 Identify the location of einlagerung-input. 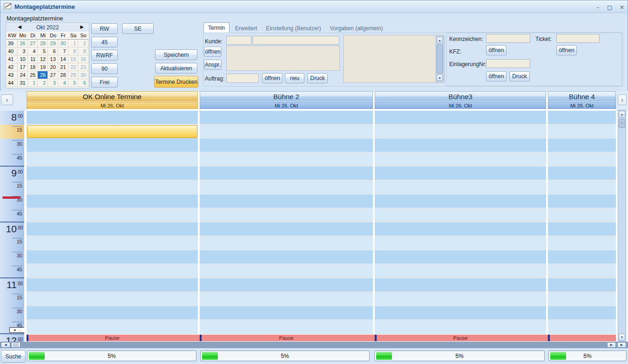
(508, 63).